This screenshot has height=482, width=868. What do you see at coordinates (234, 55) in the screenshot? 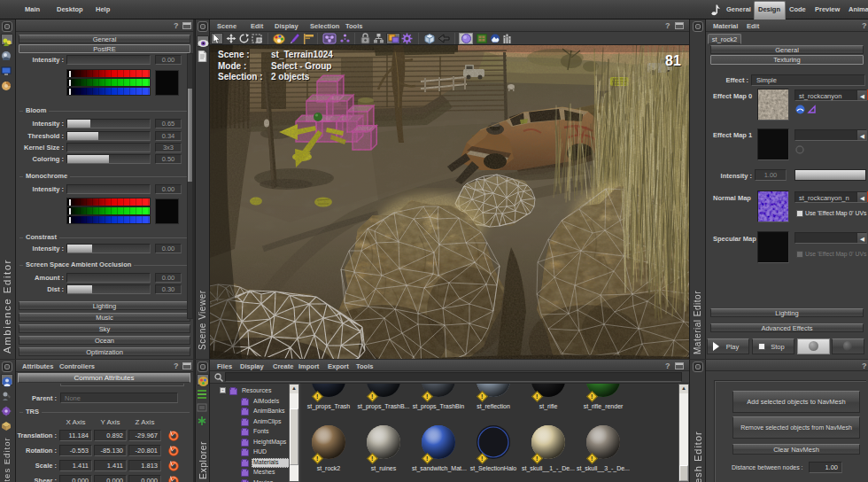
I see `svg-text: Scene :` at bounding box center [234, 55].